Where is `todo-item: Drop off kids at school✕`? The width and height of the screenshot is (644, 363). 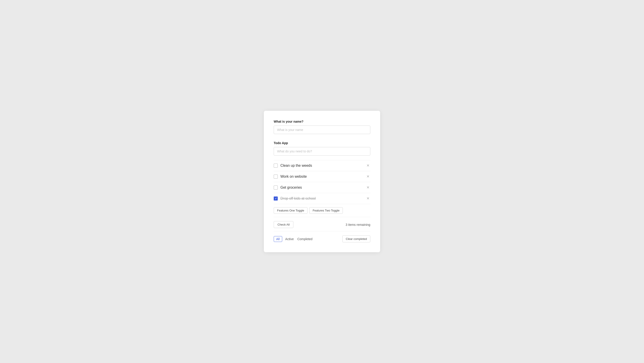 todo-item: Drop off kids at school✕ is located at coordinates (322, 199).